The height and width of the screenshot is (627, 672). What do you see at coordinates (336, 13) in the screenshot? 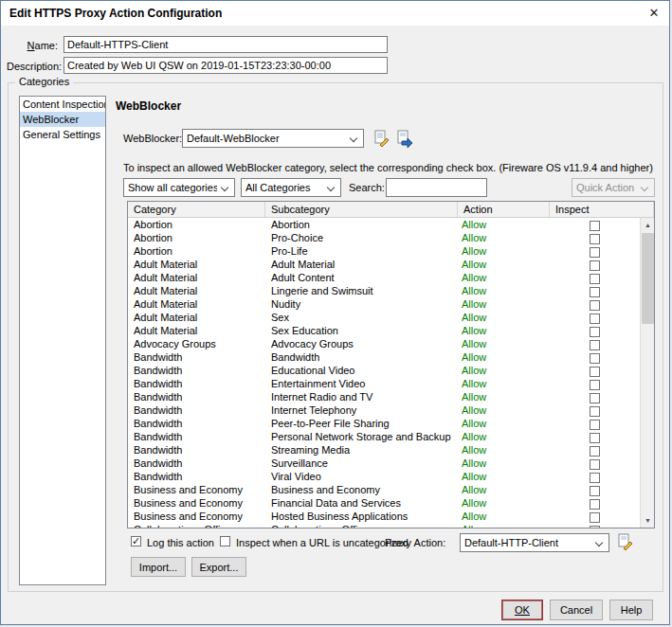
I see `title-bar: Edit HTTPS Proxy Action Configuration ✕` at bounding box center [336, 13].